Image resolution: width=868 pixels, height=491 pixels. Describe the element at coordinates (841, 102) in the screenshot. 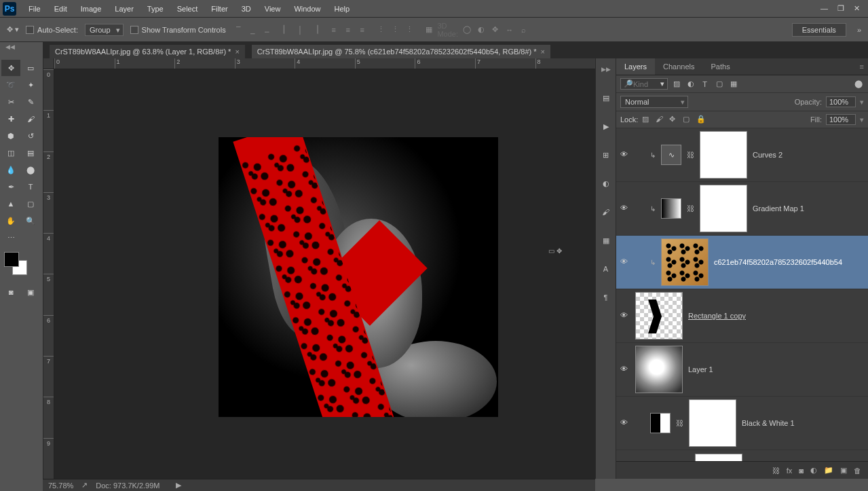

I see `opacity-input: 100%` at that location.